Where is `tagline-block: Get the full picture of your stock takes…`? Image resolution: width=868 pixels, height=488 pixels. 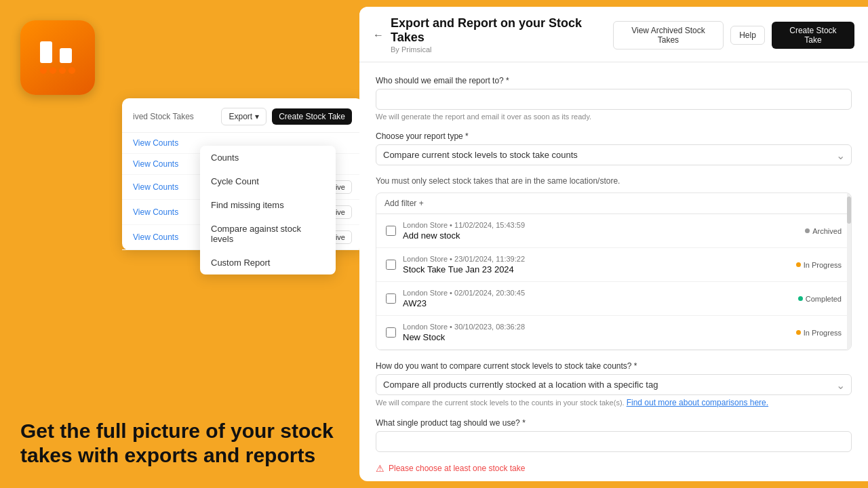
tagline-block: Get the full picture of your stock takes… is located at coordinates (183, 443).